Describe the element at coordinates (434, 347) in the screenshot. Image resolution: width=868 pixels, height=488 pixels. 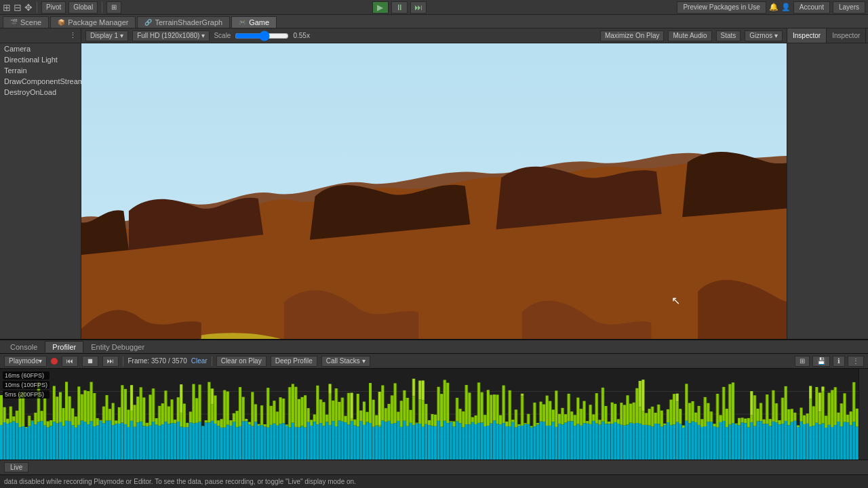
I see `bottom-tabs: Console Profiler Entity Debugger` at that location.